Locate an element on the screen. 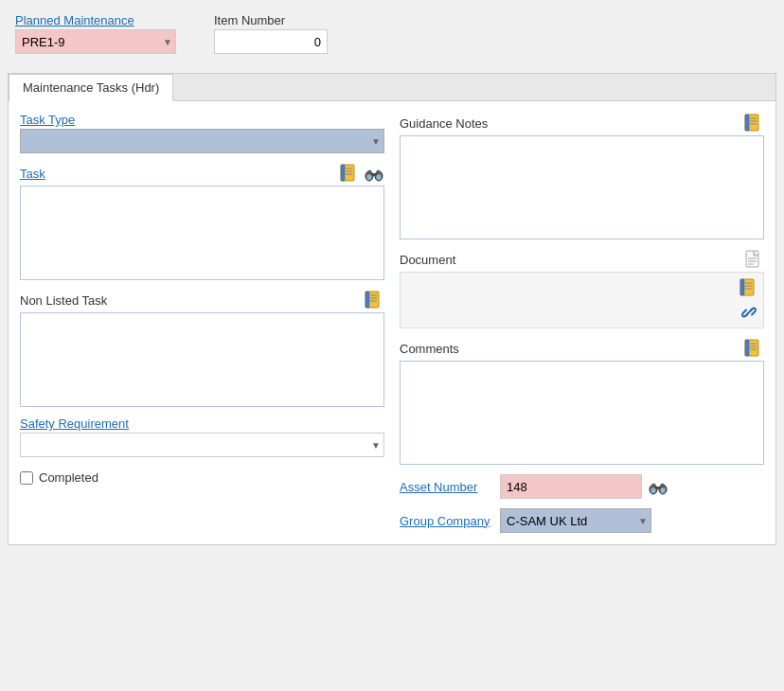 This screenshot has width=784, height=691. group-company-wrapper: C-SAM UK Ltd ▼ is located at coordinates (576, 521).